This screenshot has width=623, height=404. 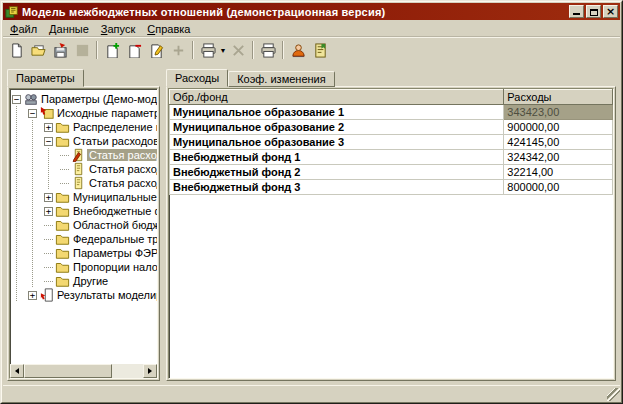 I want to click on add-record-icon, so click(x=112, y=50).